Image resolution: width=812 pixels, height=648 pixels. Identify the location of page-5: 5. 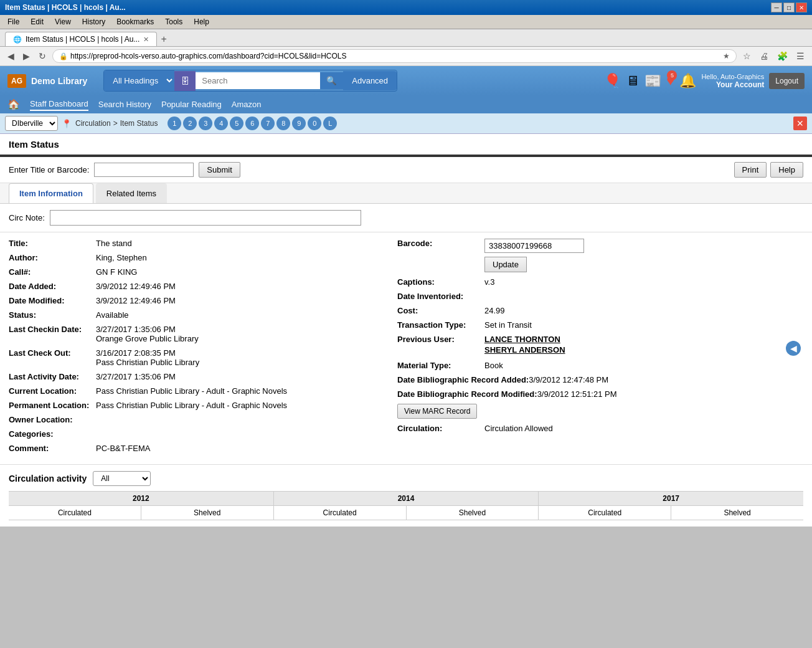
(237, 123).